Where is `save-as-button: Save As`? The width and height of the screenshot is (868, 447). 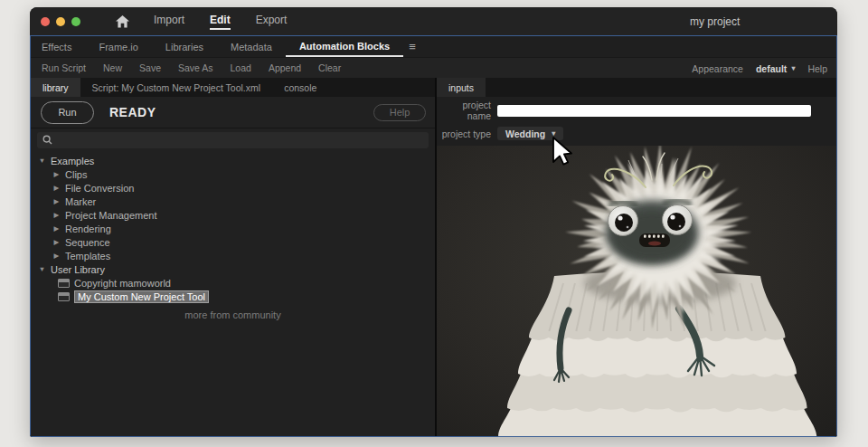 save-as-button: Save As is located at coordinates (195, 68).